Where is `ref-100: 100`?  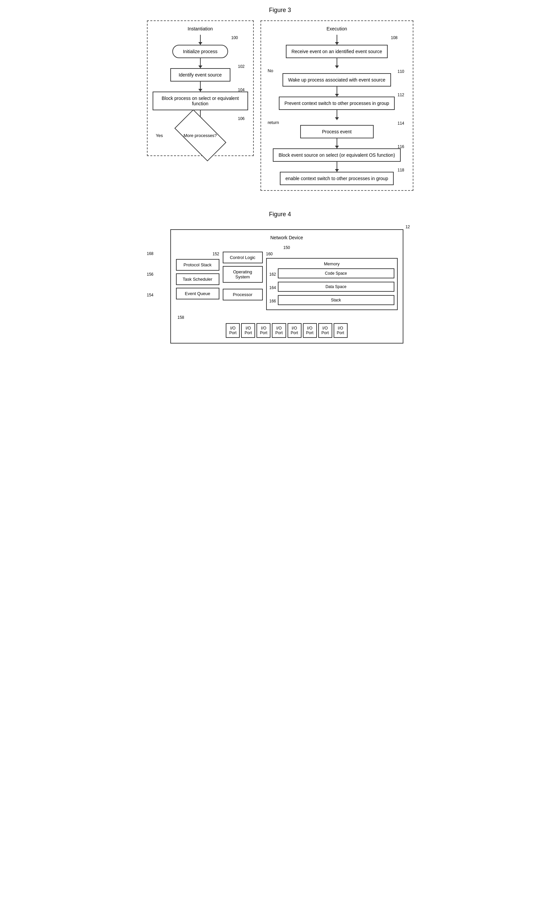
ref-100: 100 is located at coordinates (234, 38).